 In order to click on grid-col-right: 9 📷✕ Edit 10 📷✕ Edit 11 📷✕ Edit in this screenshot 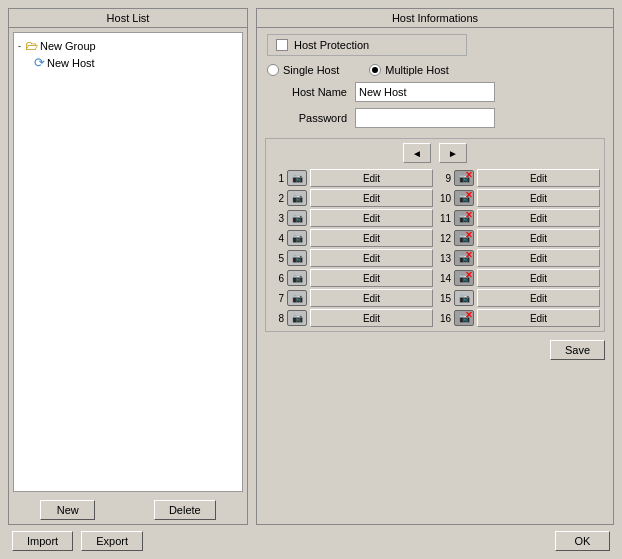, I will do `click(518, 248)`.